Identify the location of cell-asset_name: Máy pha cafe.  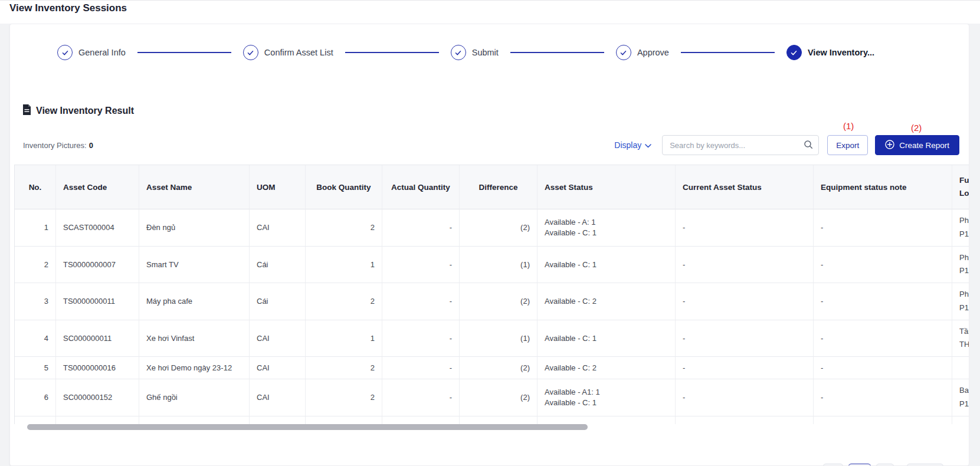
(195, 302).